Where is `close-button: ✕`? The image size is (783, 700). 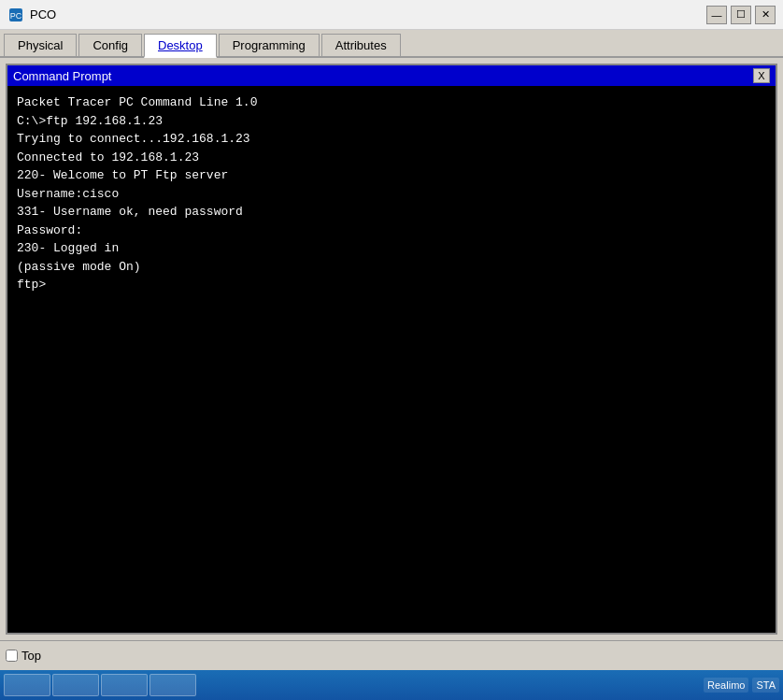 close-button: ✕ is located at coordinates (765, 15).